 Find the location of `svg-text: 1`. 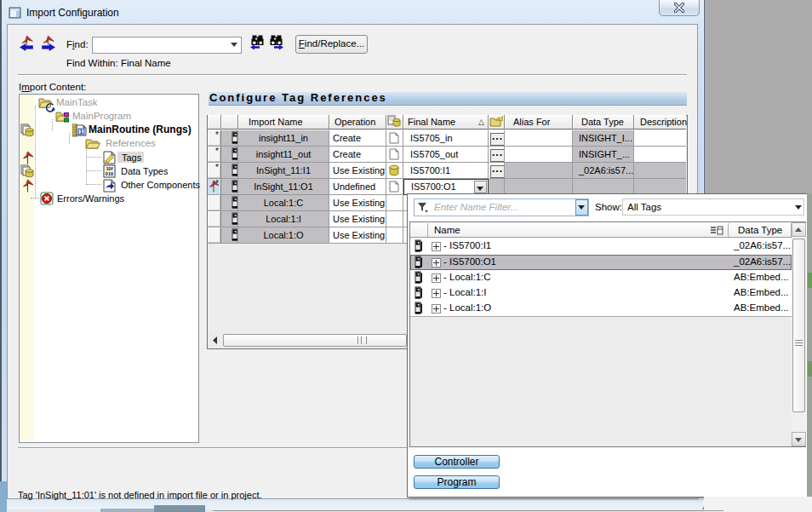

svg-text: 1 is located at coordinates (82, 131).